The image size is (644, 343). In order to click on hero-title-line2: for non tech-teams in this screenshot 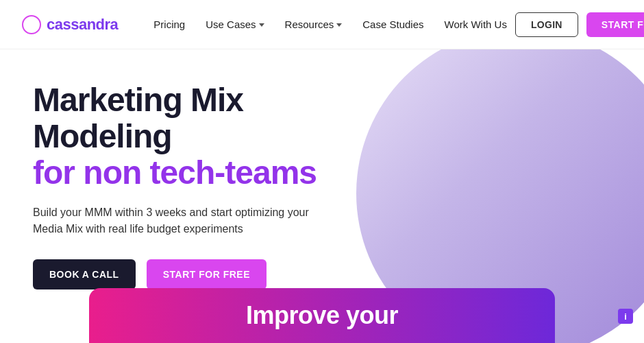, I will do `click(211, 173)`.